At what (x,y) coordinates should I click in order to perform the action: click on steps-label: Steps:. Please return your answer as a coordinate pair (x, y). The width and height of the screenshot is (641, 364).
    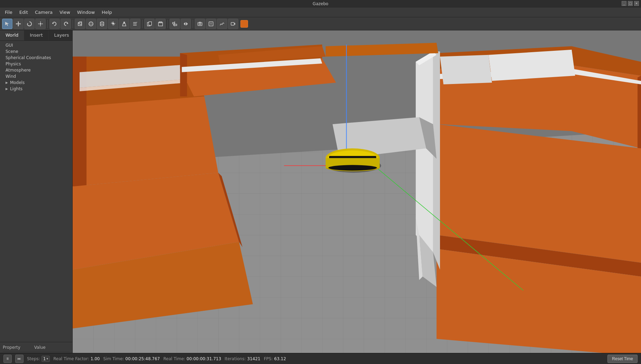
    Looking at the image, I should click on (34, 359).